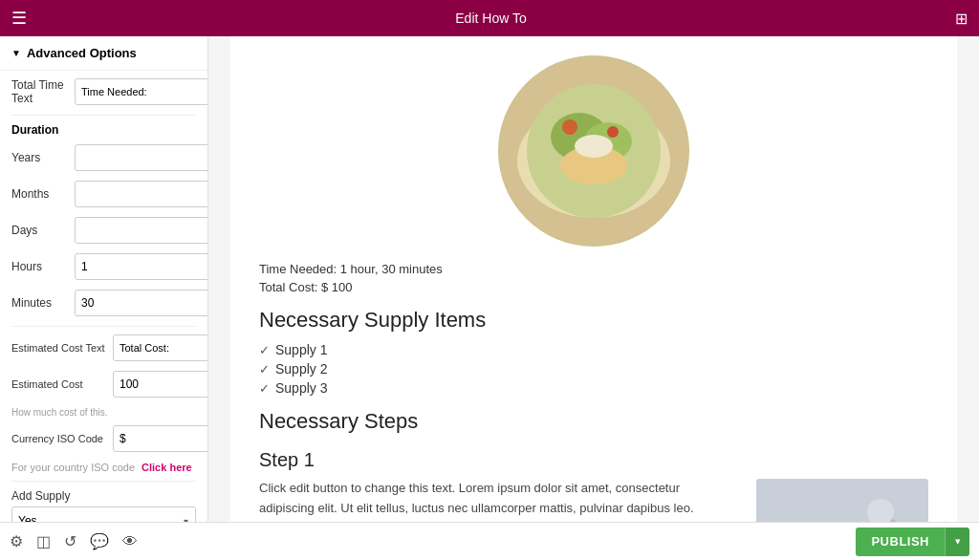  What do you see at coordinates (594, 287) in the screenshot?
I see `total-cost-text: Total Cost: $ 100` at bounding box center [594, 287].